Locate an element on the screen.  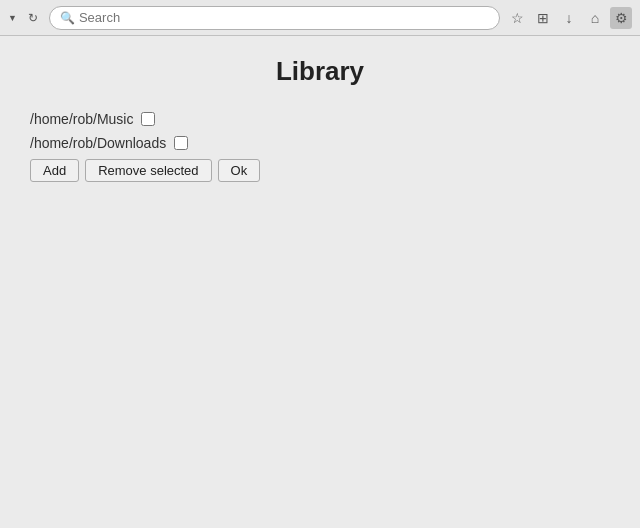
refresh-button: ↻ is located at coordinates (33, 18).